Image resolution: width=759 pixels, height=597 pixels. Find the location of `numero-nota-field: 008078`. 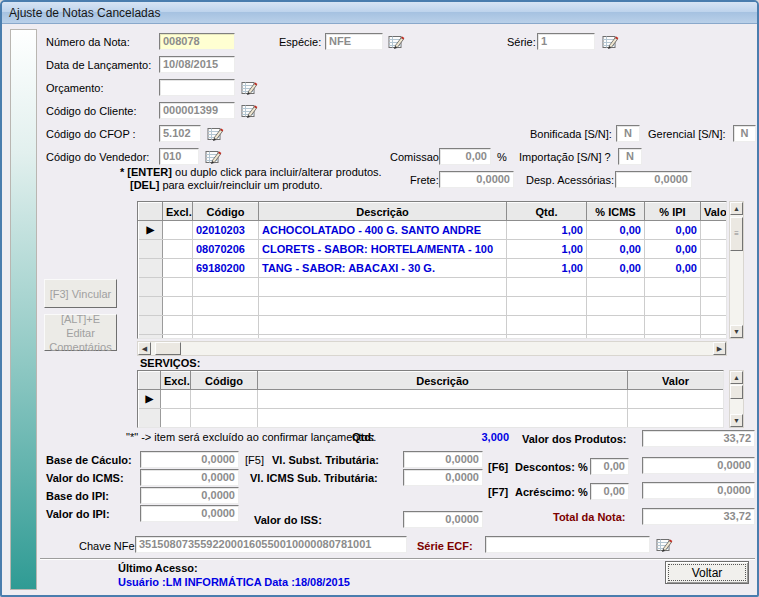

numero-nota-field: 008078 is located at coordinates (197, 42).